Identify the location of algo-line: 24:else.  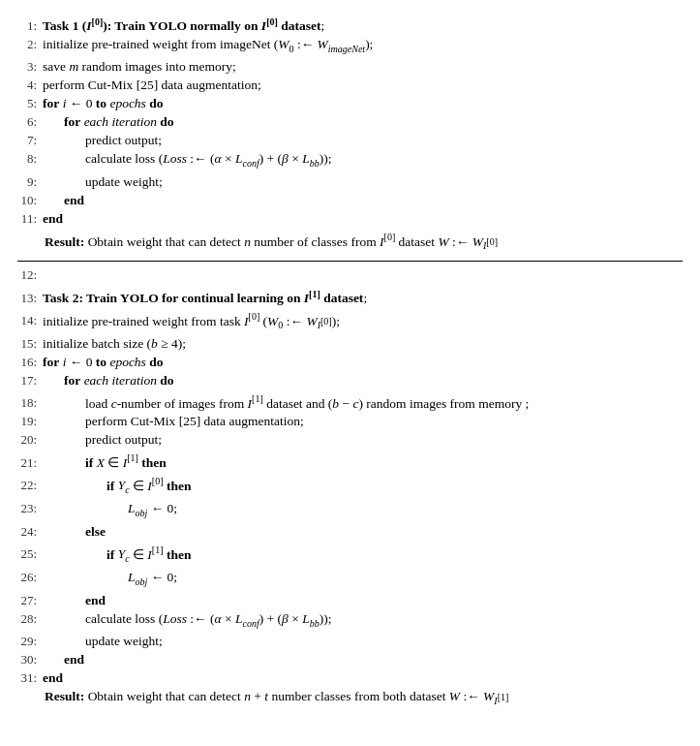
(350, 531).